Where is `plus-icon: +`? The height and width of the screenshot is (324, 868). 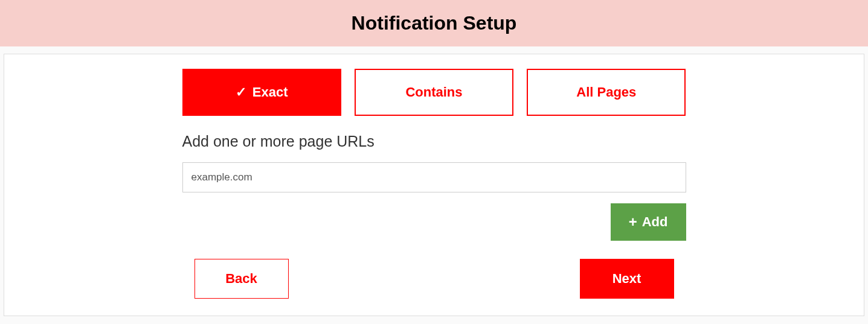
plus-icon: + is located at coordinates (633, 222).